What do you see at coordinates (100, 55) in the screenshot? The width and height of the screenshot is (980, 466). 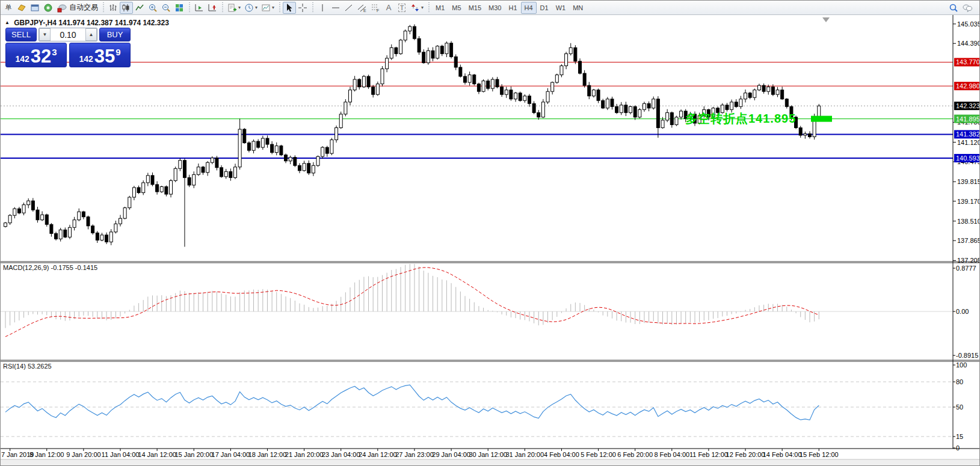 I see `buy-price-display: 142 35 9` at bounding box center [100, 55].